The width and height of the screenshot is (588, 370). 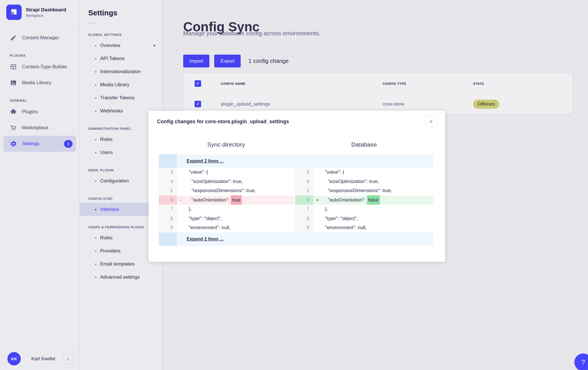 I want to click on diff-panel-sync-directory: 3 "value": { 4 "sizeOptimization": true,…, so click(x=226, y=200).